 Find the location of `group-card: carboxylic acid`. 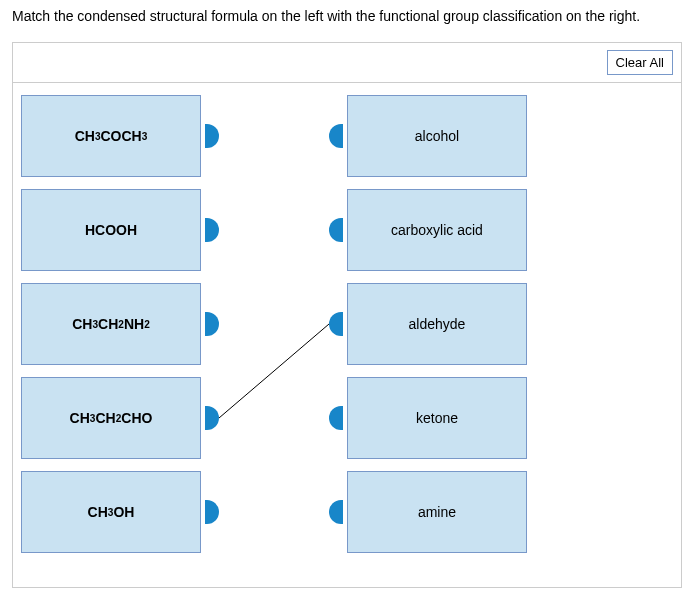

group-card: carboxylic acid is located at coordinates (437, 230).